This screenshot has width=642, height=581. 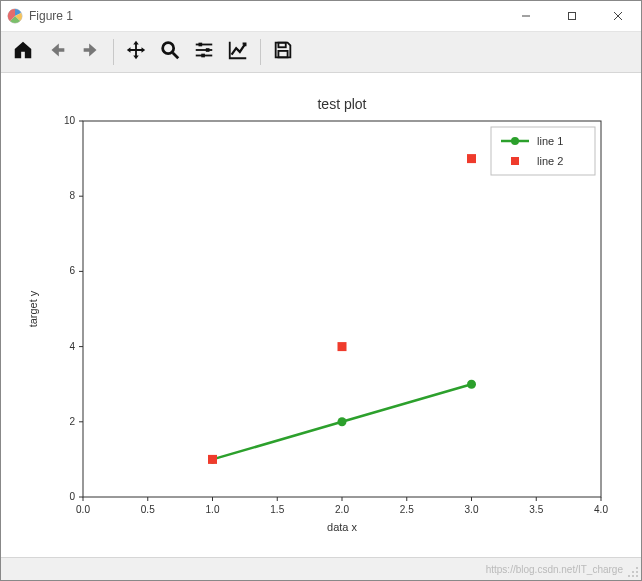 I want to click on matplotlib-app-icon, so click(x=15, y=16).